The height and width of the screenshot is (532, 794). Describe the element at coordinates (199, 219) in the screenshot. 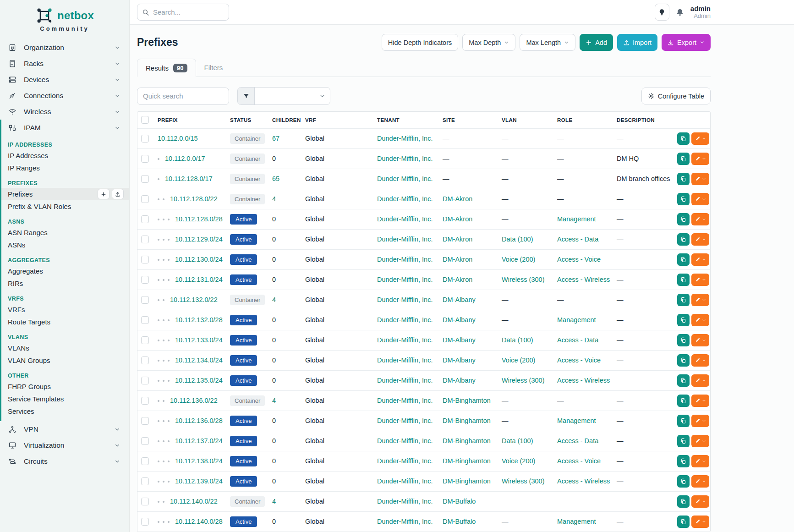

I see `prefix-link: 10.112.128.0/28` at that location.